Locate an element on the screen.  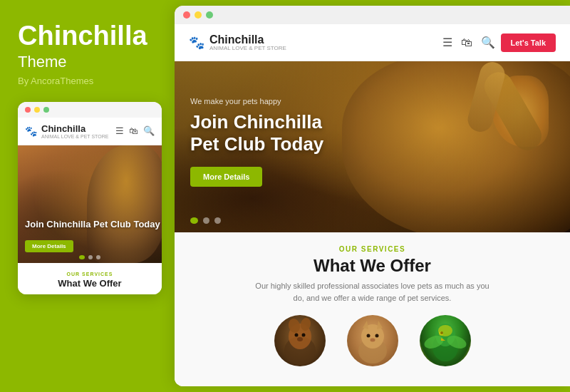
mobile-slider-dots is located at coordinates (90, 257).